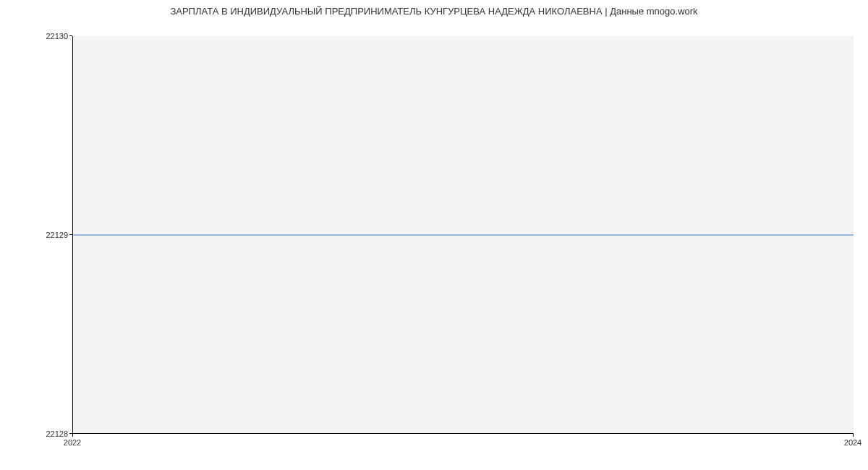  What do you see at coordinates (56, 36) in the screenshot?
I see `y-tick-label: 22130` at bounding box center [56, 36].